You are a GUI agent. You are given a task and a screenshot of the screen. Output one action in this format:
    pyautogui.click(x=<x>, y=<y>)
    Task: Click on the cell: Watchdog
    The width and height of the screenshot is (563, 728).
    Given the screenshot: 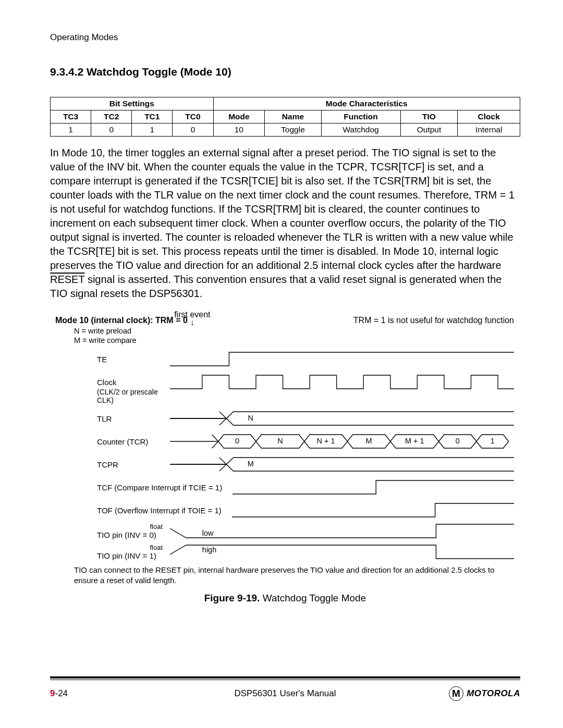 What is the action you would take?
    pyautogui.click(x=361, y=130)
    